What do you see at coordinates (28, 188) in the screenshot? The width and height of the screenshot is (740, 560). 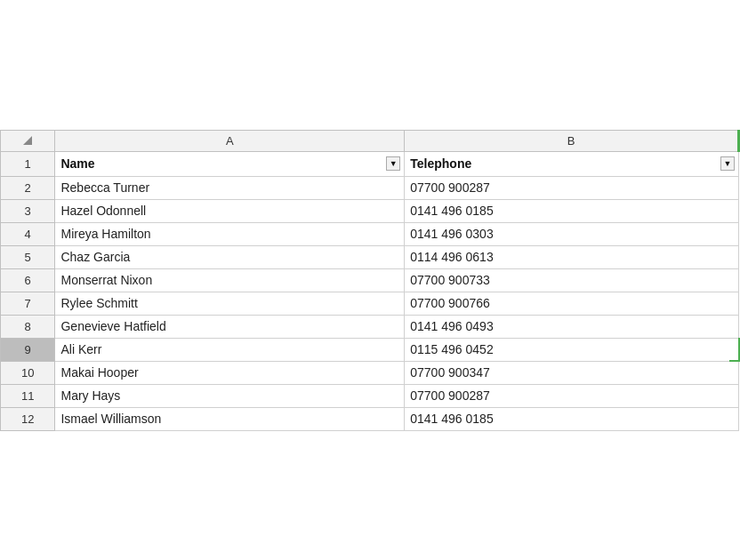 I see `row-num-cell: 2` at bounding box center [28, 188].